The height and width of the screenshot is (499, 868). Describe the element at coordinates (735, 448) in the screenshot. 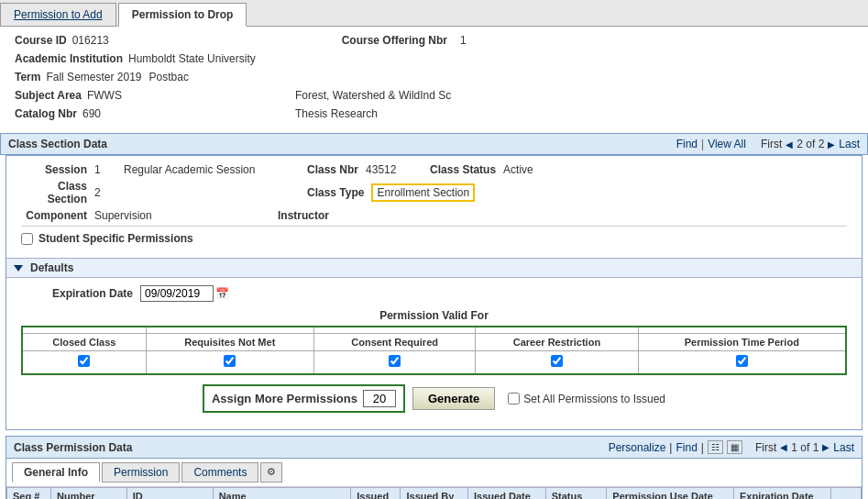

I see `cpd-chart-icon: ▦` at that location.